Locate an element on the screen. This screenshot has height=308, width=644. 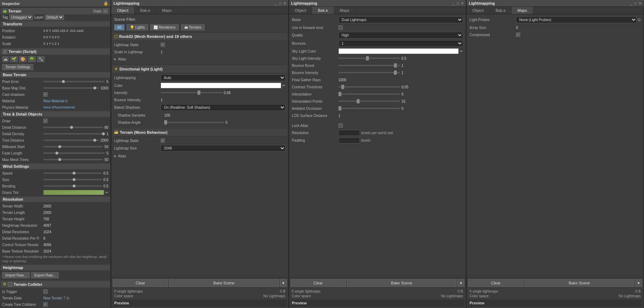
filter-all-btn: All is located at coordinates (119, 27).